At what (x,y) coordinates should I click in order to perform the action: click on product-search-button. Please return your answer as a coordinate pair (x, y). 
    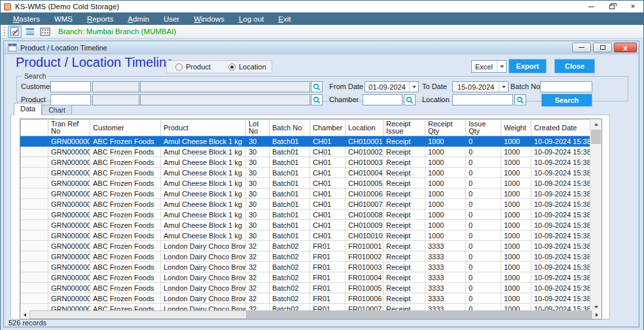
    Looking at the image, I should click on (317, 100).